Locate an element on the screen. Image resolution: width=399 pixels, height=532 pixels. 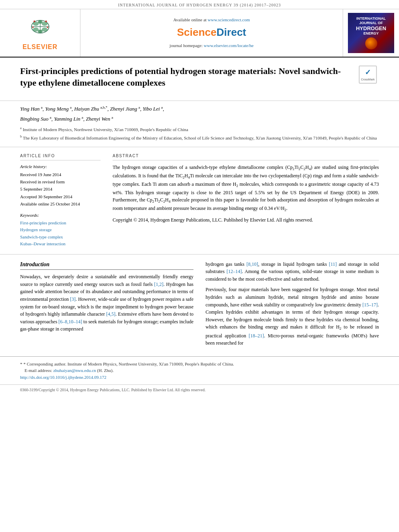
ref-8-10: [8,10] is located at coordinates (253, 264).